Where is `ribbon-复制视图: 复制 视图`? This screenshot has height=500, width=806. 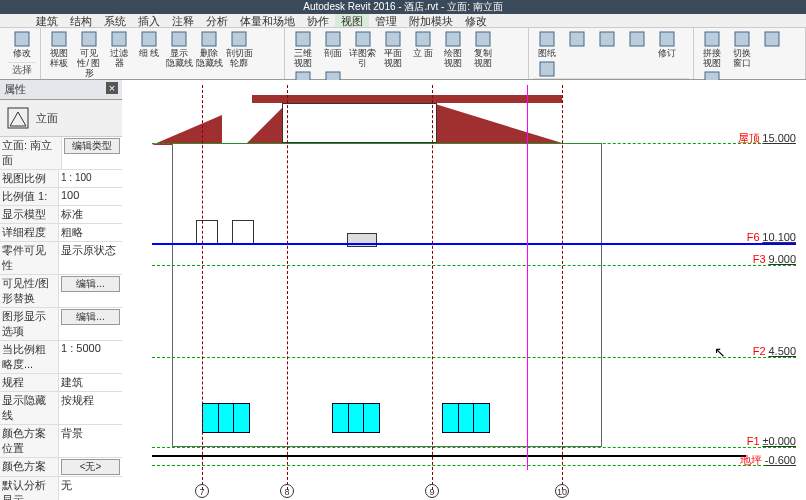
ribbon-复制视图: 复制 视图 is located at coordinates (483, 49).